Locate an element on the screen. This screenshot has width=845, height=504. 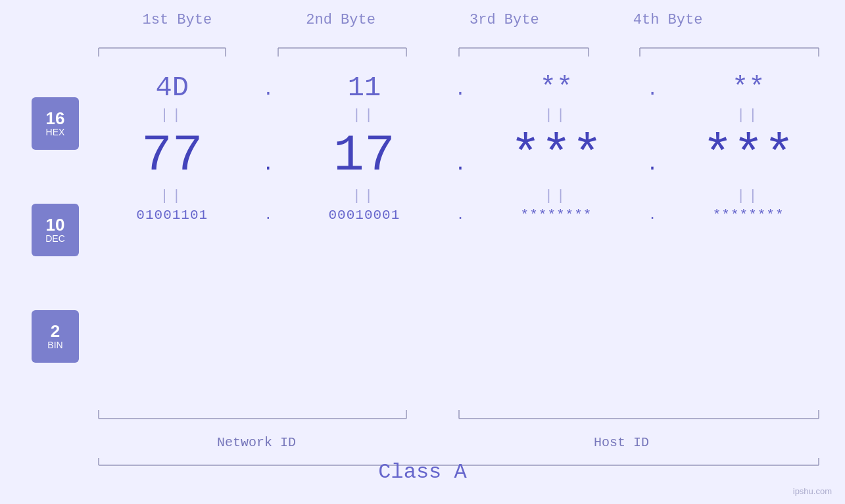
dec-byte-2: 17 is located at coordinates (364, 156).